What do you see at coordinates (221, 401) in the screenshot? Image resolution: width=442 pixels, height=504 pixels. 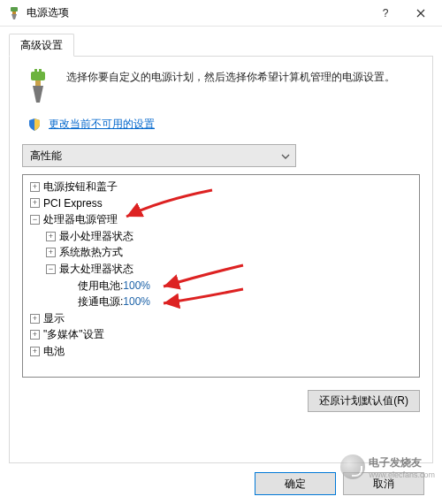 I see `restore-row: 还原计划默认值(R)` at bounding box center [221, 401].